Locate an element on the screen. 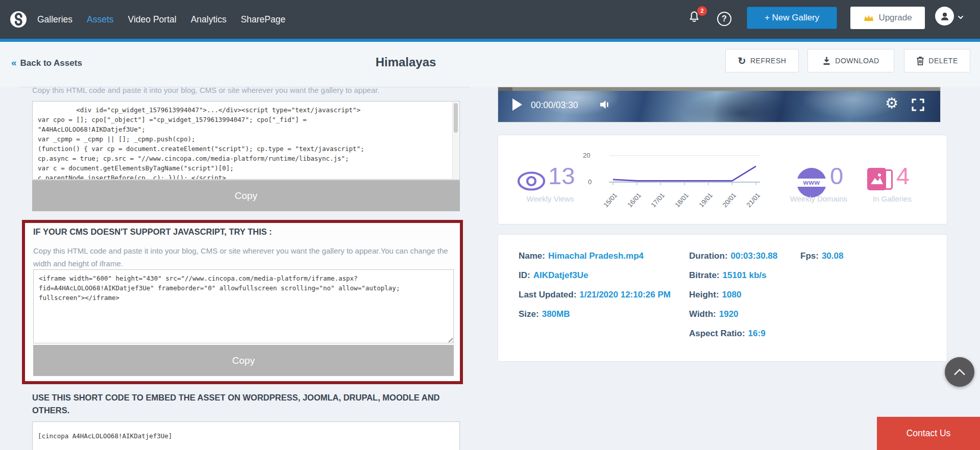  chart-xtick: 18/01 is located at coordinates (680, 202).